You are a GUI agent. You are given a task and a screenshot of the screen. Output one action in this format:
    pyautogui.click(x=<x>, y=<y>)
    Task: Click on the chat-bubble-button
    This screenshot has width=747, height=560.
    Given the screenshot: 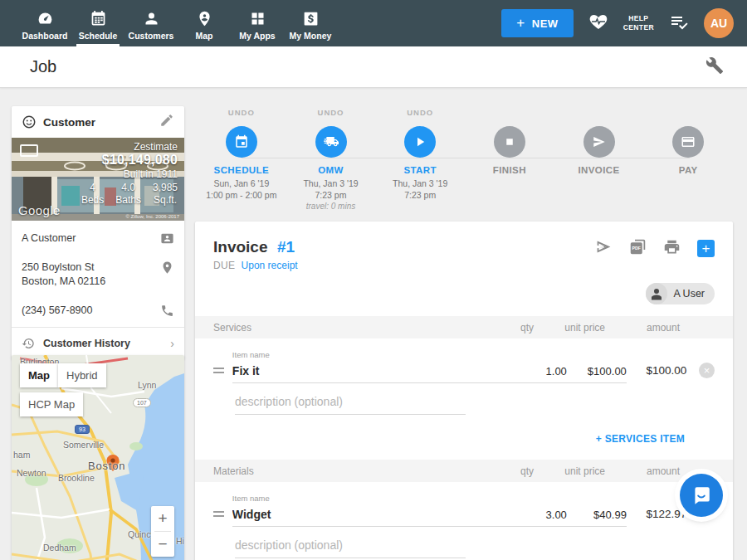 What is the action you would take?
    pyautogui.click(x=701, y=495)
    